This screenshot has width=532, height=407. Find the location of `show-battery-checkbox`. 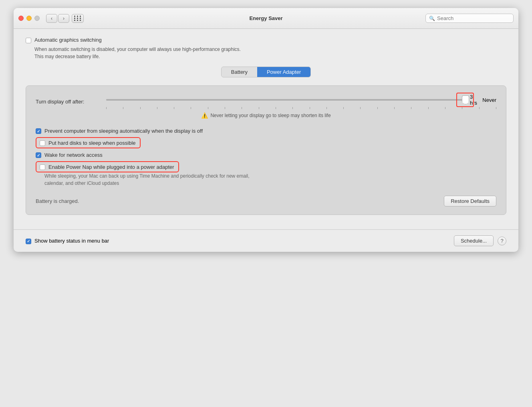

show-battery-checkbox is located at coordinates (28, 241).